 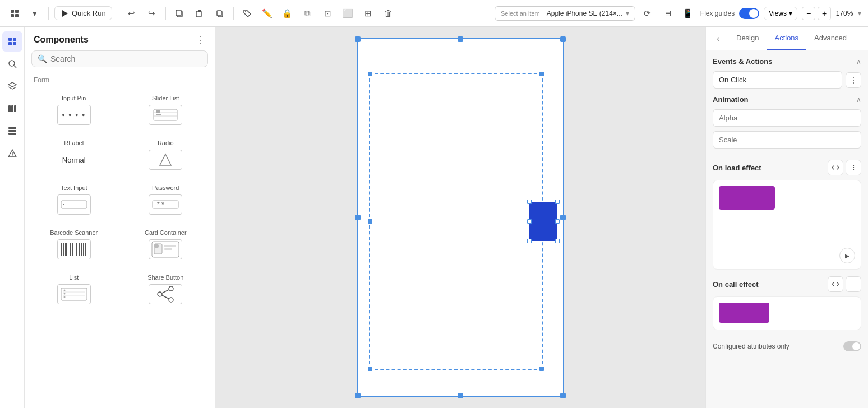 I want to click on lock-icon: 🔒, so click(x=288, y=13).